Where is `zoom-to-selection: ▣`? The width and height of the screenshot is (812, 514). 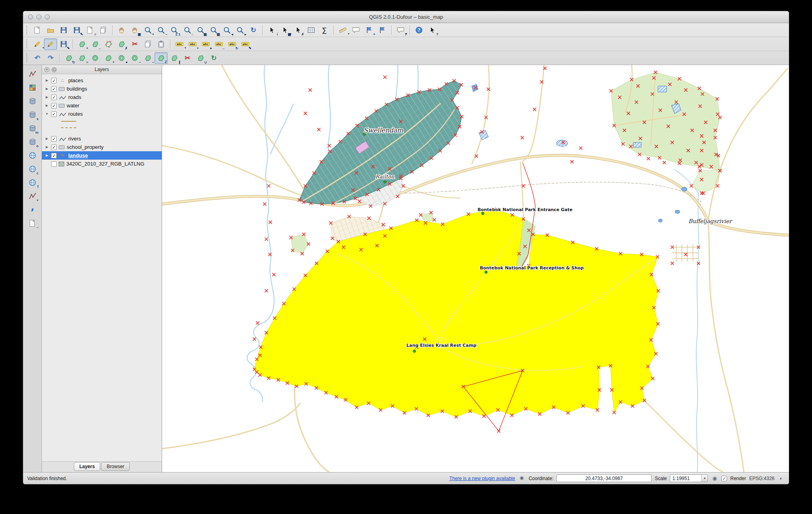 zoom-to-selection: ▣ is located at coordinates (200, 30).